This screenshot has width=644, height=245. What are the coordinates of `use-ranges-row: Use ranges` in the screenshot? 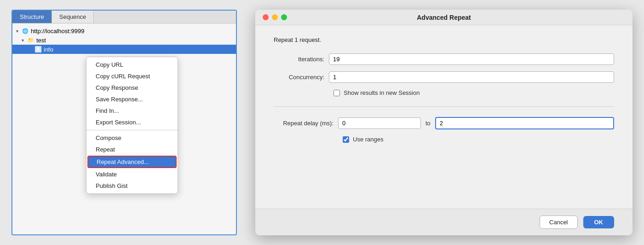 It's located at (444, 139).